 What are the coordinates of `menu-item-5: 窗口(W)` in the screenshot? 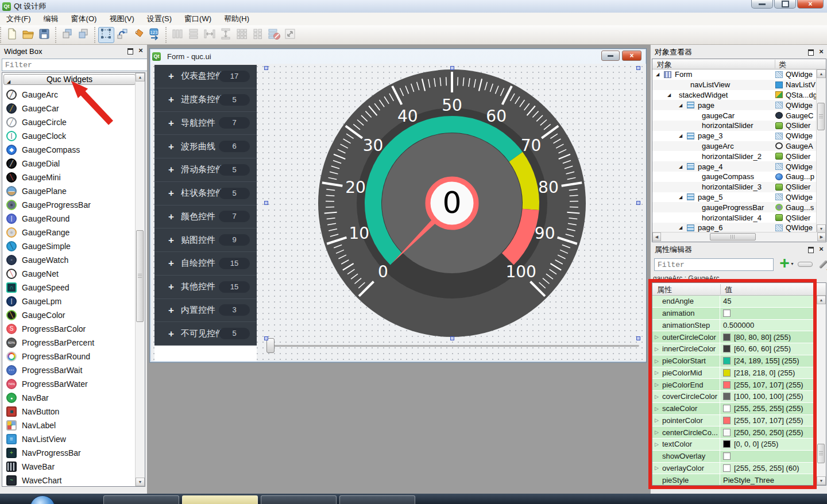 It's located at (198, 19).